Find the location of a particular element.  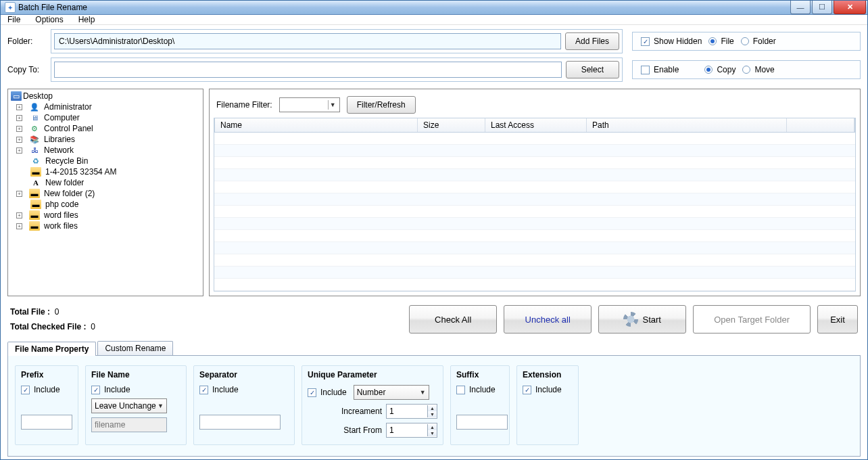

tree-item: ANew folder is located at coordinates (105, 183).